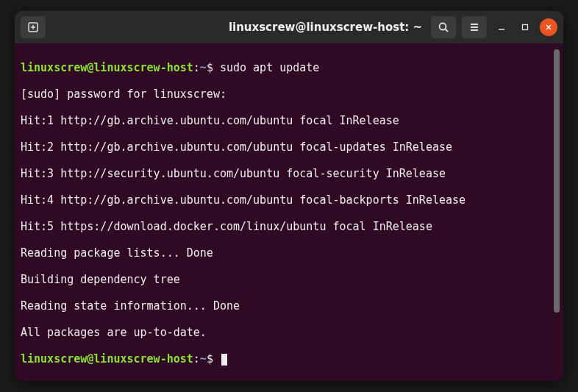 Image resolution: width=578 pixels, height=392 pixels. What do you see at coordinates (502, 27) in the screenshot?
I see `minimize-icon` at bounding box center [502, 27].